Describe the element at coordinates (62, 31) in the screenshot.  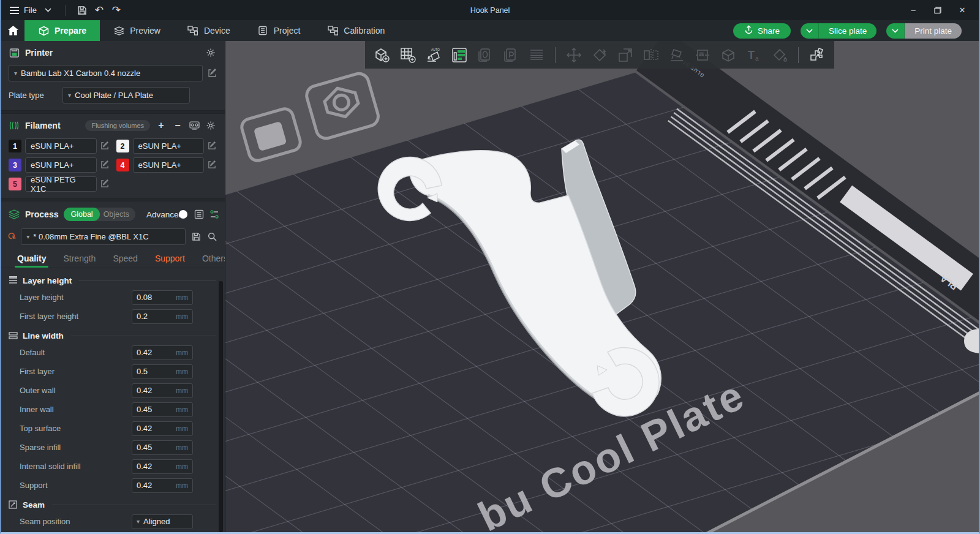
I see `tab-prepare: Prepare` at that location.